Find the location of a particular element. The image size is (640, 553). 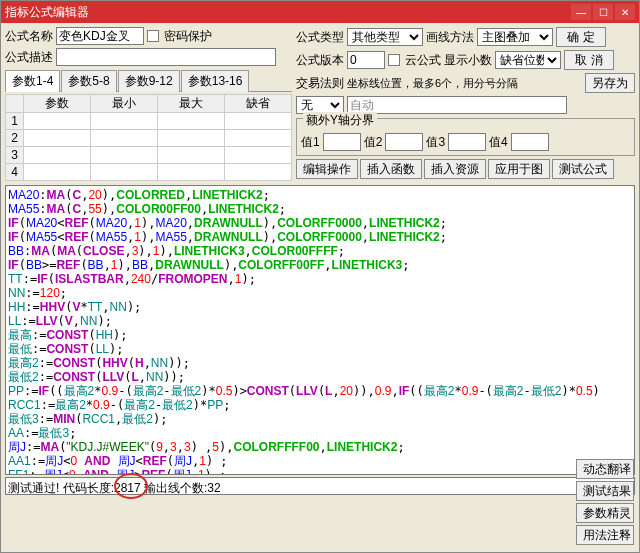

val3-input is located at coordinates (467, 142).